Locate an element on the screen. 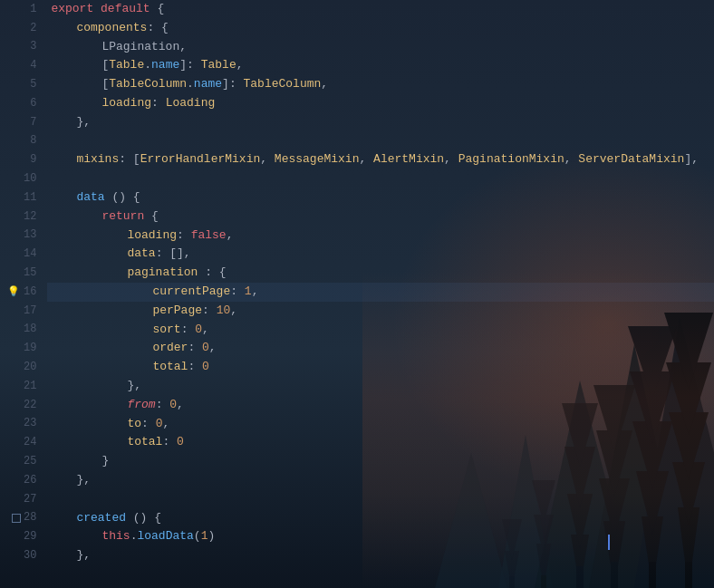  code-line-16: currentPage: 1, is located at coordinates (381, 292).